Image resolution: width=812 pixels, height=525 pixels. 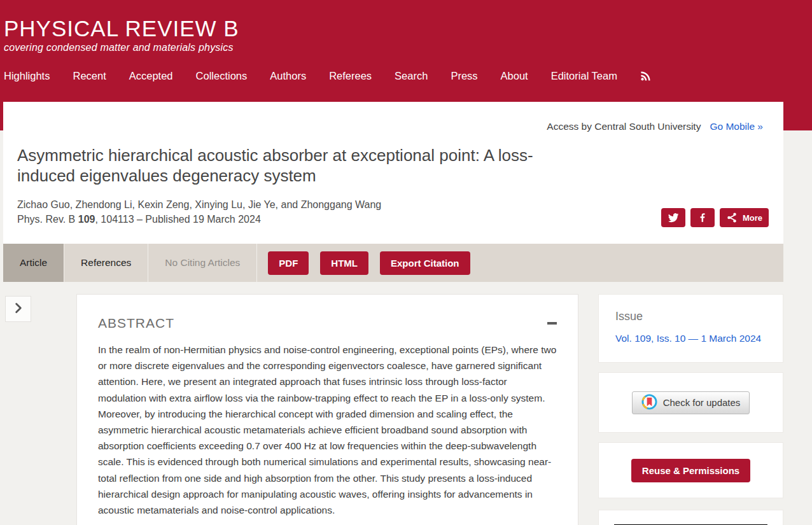 I want to click on tab-no-citing-articles: No Citing Articles, so click(x=202, y=263).